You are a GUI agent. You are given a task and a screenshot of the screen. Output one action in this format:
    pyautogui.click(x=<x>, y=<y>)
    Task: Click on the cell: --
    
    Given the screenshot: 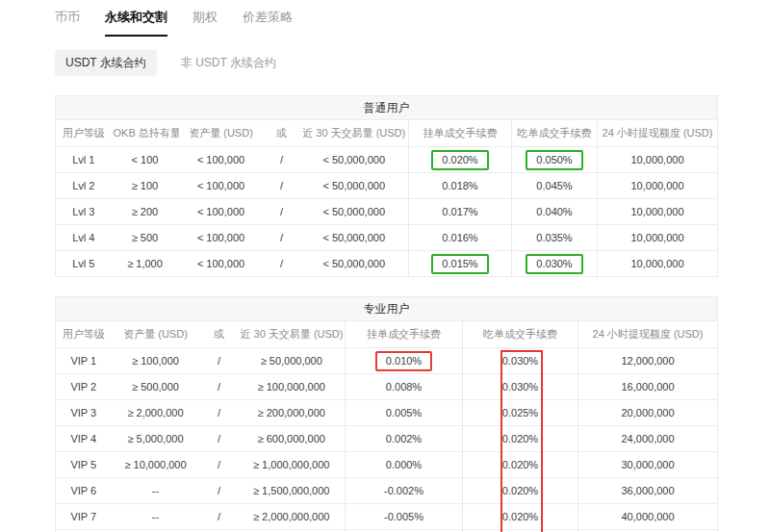 What is the action you would take?
    pyautogui.click(x=156, y=518)
    